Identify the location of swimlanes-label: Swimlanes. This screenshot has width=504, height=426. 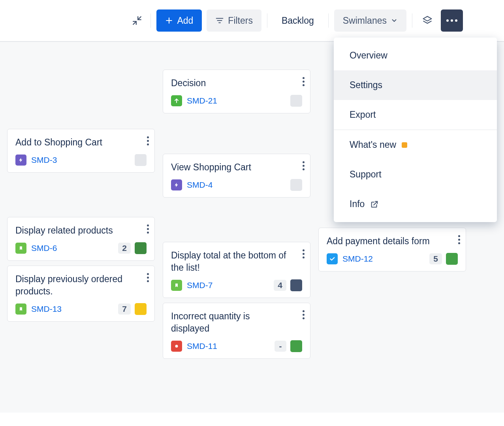
(365, 21).